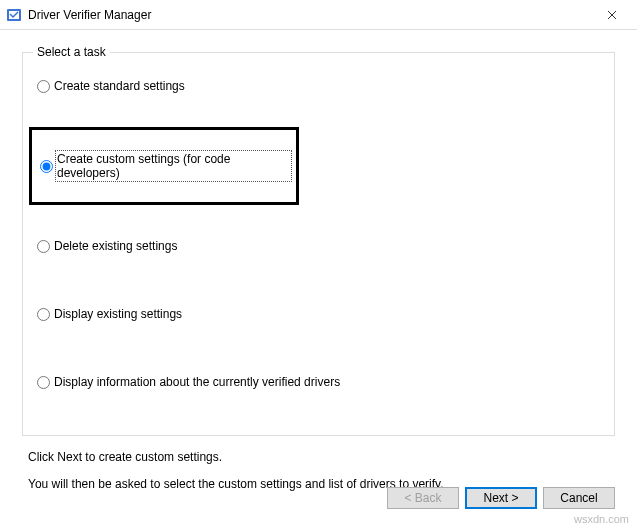 Image resolution: width=637 pixels, height=527 pixels. Describe the element at coordinates (318, 382) in the screenshot. I see `option-display-info: Display information about the currently …` at that location.